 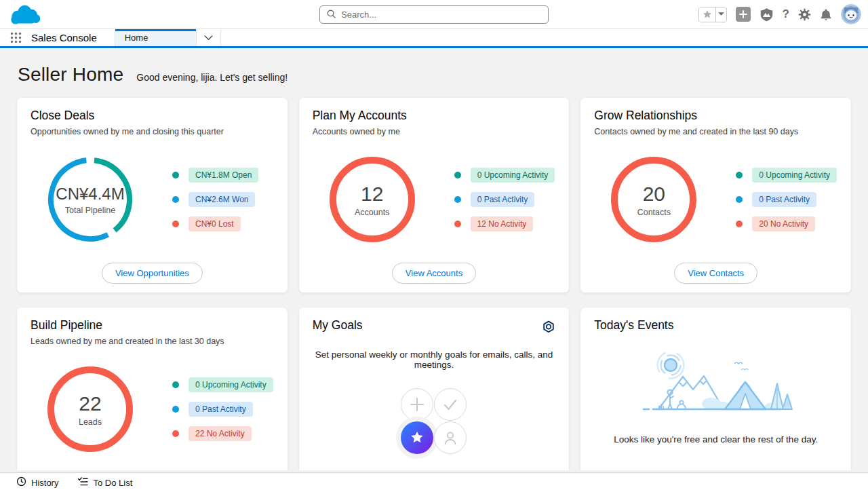 I want to click on events-empty-text: Looks like you're free and clear the res…, so click(x=716, y=440).